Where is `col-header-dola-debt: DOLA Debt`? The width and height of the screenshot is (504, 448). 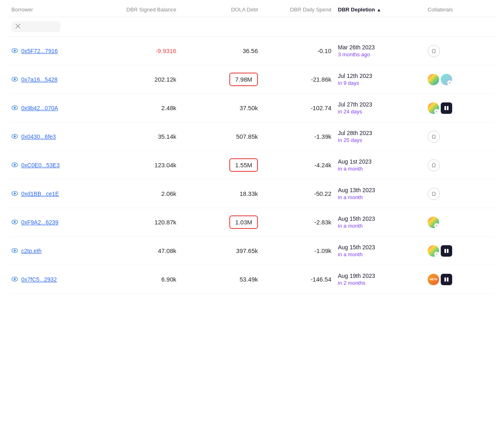 col-header-dola-debt: DOLA Debt is located at coordinates (220, 10).